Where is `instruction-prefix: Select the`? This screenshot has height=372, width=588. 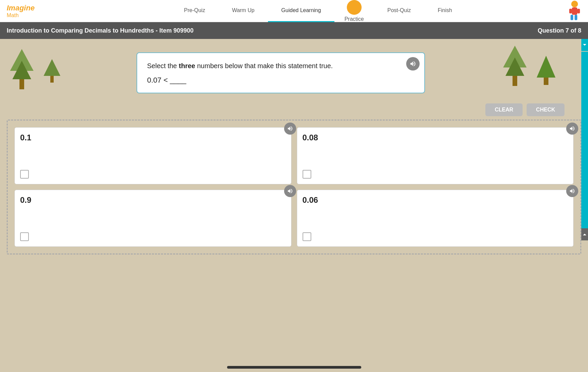
instruction-prefix: Select the is located at coordinates (163, 66).